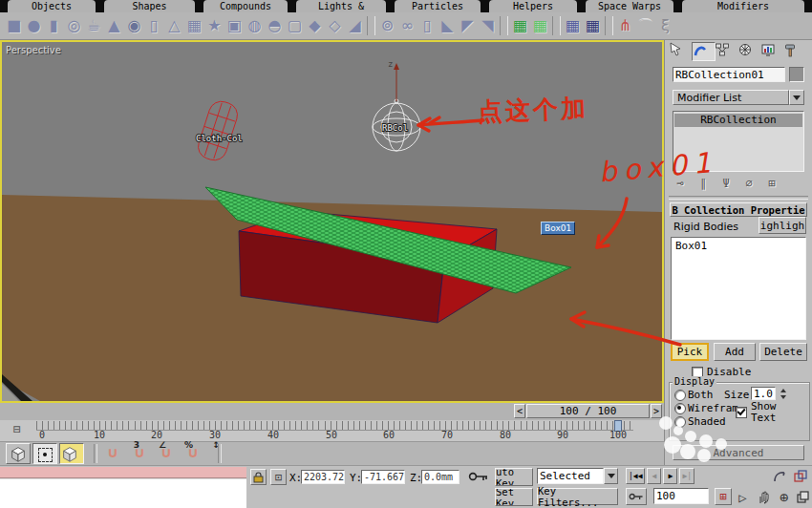 This screenshot has height=508, width=812. What do you see at coordinates (763, 393) in the screenshot?
I see `size-field: 1.0` at bounding box center [763, 393].